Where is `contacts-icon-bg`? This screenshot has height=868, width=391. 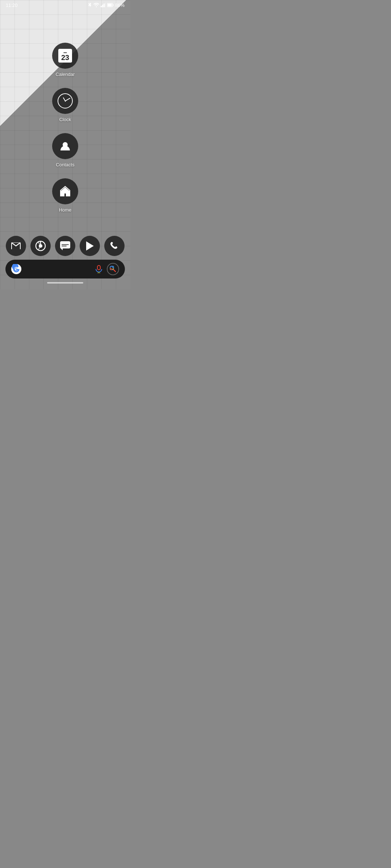 contacts-icon-bg is located at coordinates (65, 146).